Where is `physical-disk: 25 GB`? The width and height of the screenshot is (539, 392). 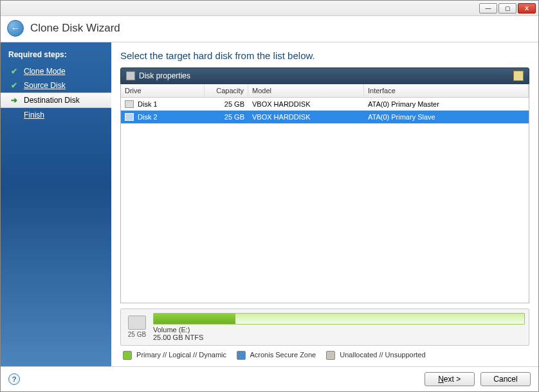
physical-disk: 25 GB is located at coordinates (137, 326).